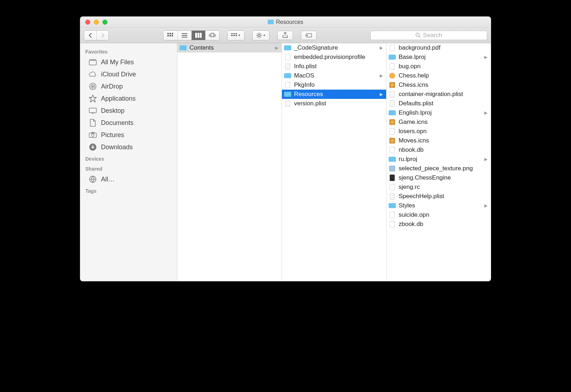 The width and height of the screenshot is (571, 392). What do you see at coordinates (339, 104) in the screenshot?
I see `file-label: version.plist` at bounding box center [339, 104].